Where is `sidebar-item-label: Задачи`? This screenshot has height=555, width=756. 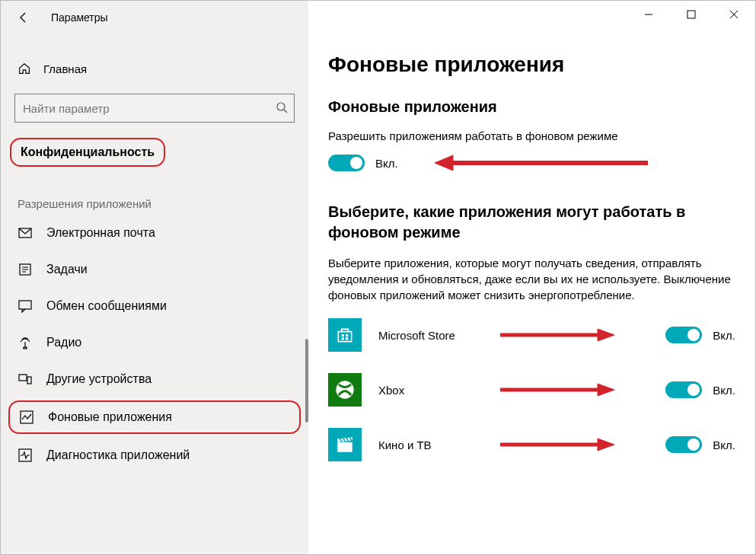 sidebar-item-label: Задачи is located at coordinates (67, 270).